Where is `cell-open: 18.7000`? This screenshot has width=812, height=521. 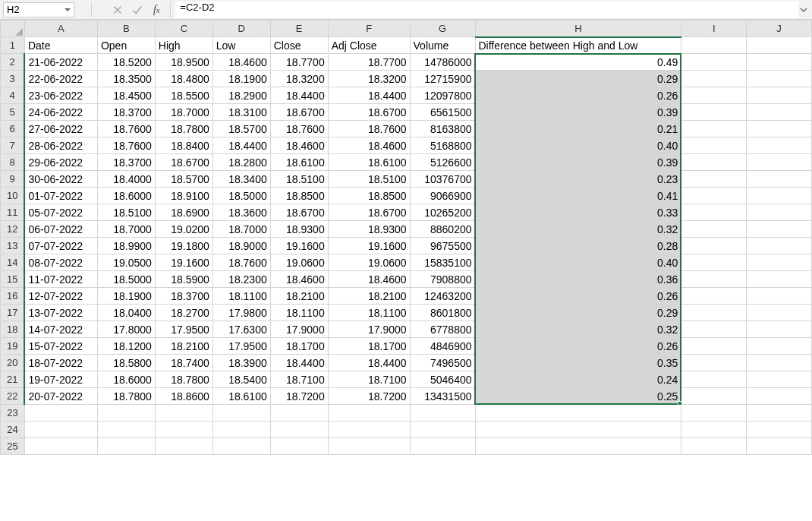
cell-open: 18.7000 is located at coordinates (126, 229).